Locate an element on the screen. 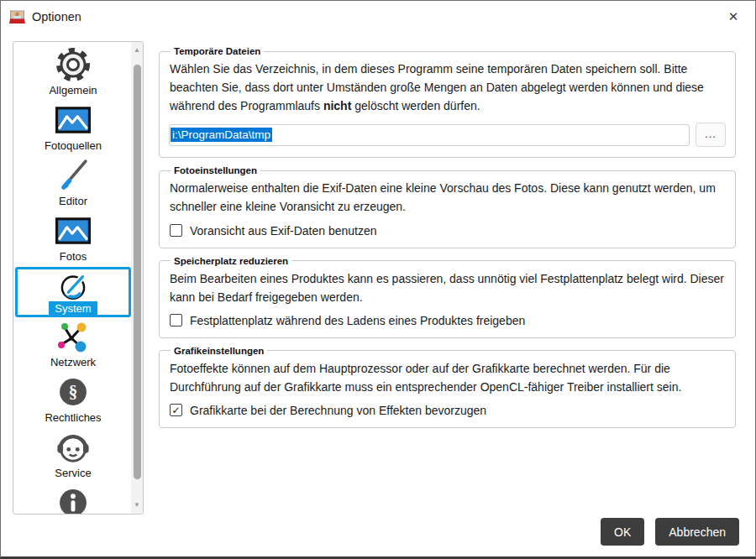 Image resolution: width=756 pixels, height=559 pixels. ok-button: OK is located at coordinates (622, 532).